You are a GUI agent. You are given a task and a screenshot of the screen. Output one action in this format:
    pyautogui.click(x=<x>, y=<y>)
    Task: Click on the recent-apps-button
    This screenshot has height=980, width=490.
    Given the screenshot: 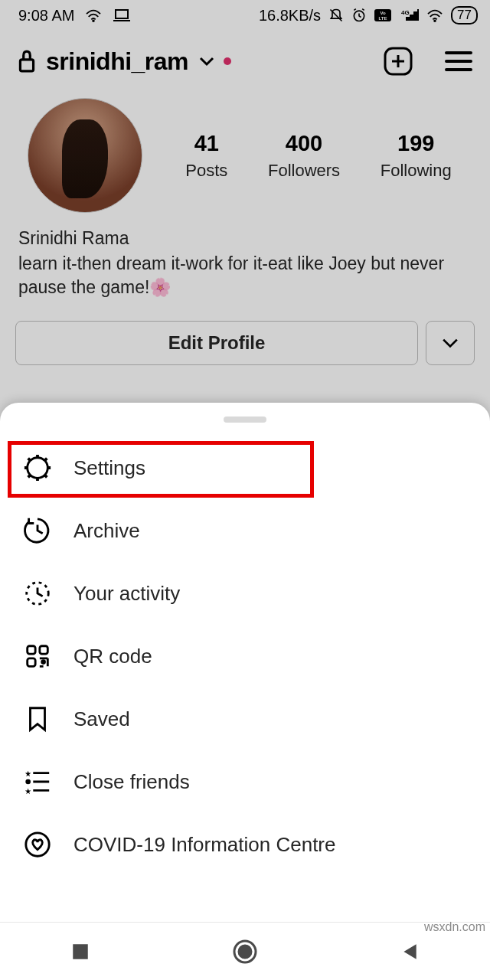 What is the action you would take?
    pyautogui.click(x=80, y=952)
    